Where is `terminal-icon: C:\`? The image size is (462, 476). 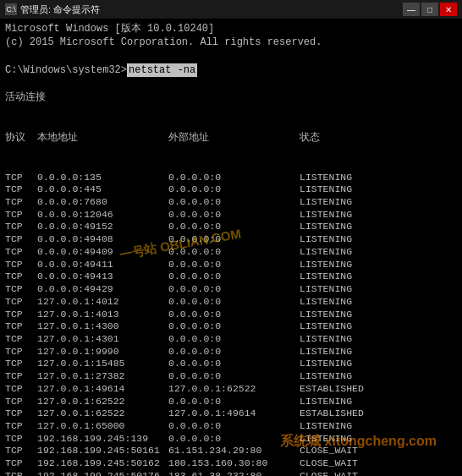 terminal-icon: C:\ is located at coordinates (11, 9).